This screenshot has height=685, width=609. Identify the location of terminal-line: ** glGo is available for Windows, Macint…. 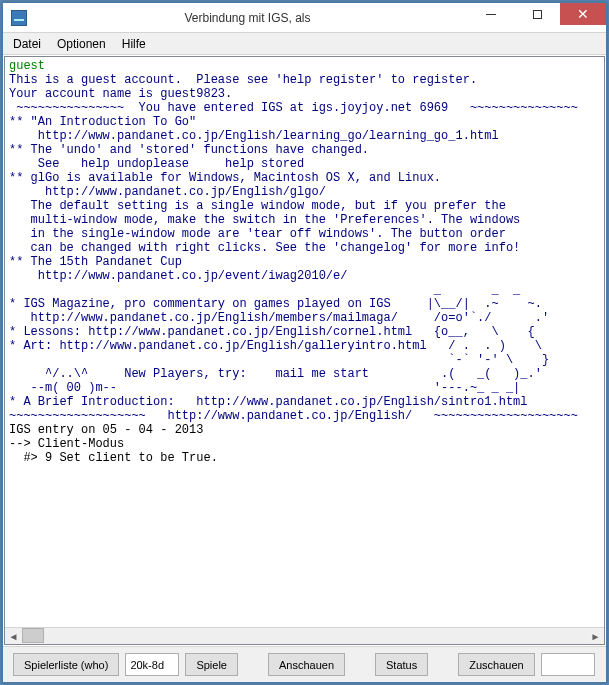
(225, 178).